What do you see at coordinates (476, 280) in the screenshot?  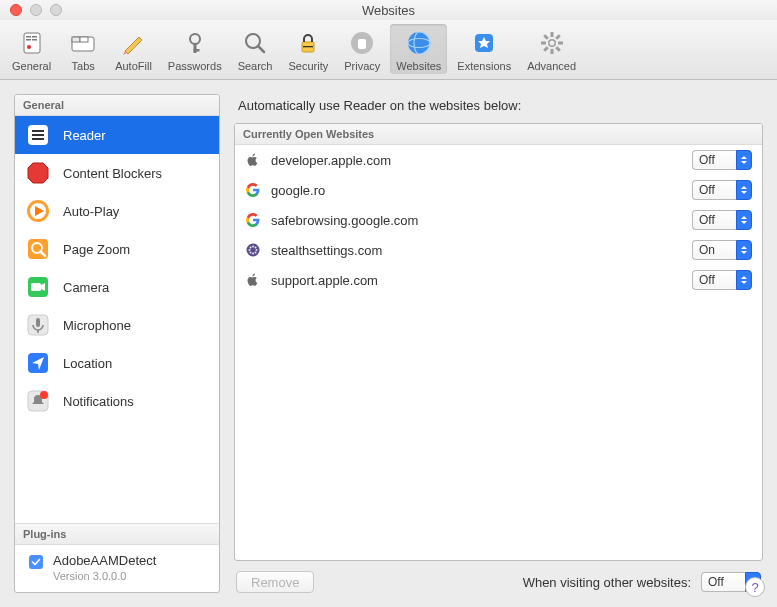 I see `website-domain: support.apple.com` at bounding box center [476, 280].